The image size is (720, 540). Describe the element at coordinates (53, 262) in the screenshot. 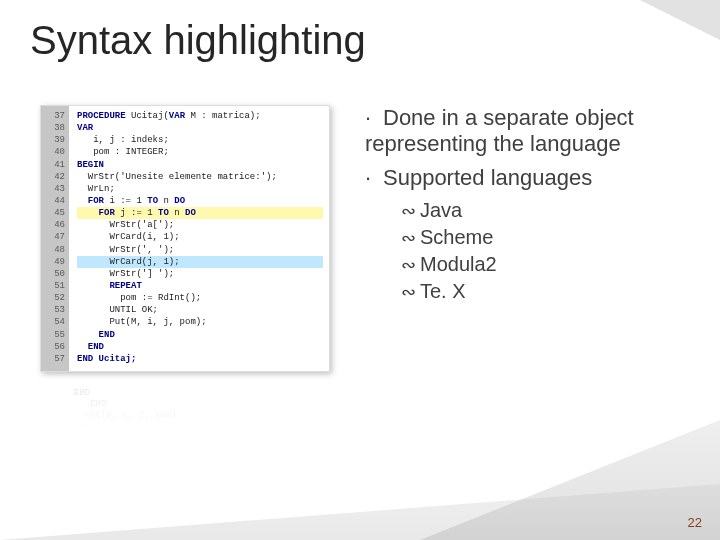

I see `line-number: 49` at that location.